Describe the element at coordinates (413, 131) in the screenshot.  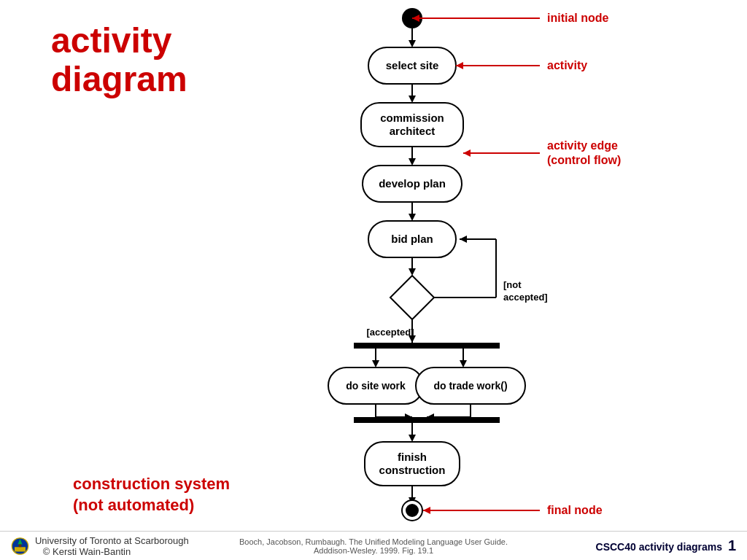
I see `svg-text: architect` at that location.